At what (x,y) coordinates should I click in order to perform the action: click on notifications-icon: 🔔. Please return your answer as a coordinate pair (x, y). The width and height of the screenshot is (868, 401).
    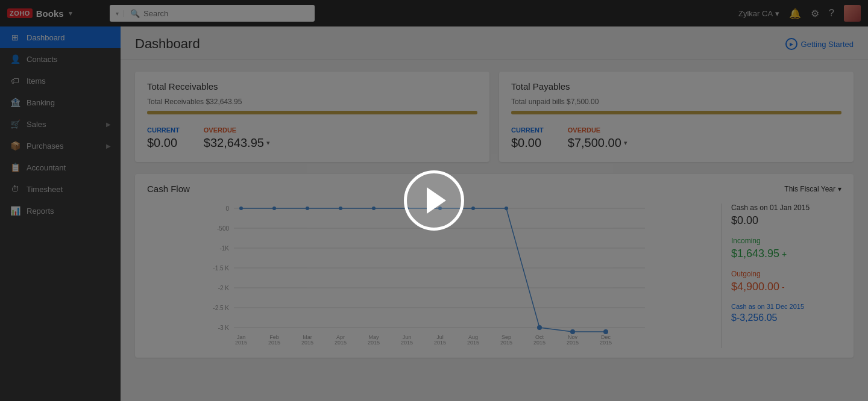
    Looking at the image, I should click on (795, 13).